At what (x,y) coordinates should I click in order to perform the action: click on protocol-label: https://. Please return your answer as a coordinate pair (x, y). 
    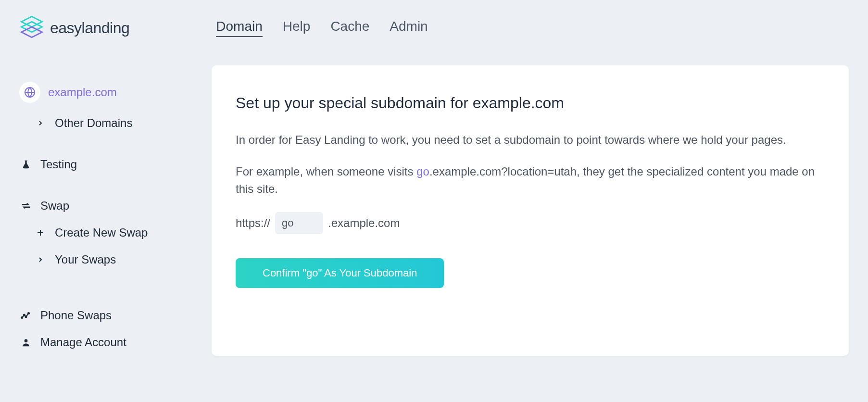
    Looking at the image, I should click on (253, 223).